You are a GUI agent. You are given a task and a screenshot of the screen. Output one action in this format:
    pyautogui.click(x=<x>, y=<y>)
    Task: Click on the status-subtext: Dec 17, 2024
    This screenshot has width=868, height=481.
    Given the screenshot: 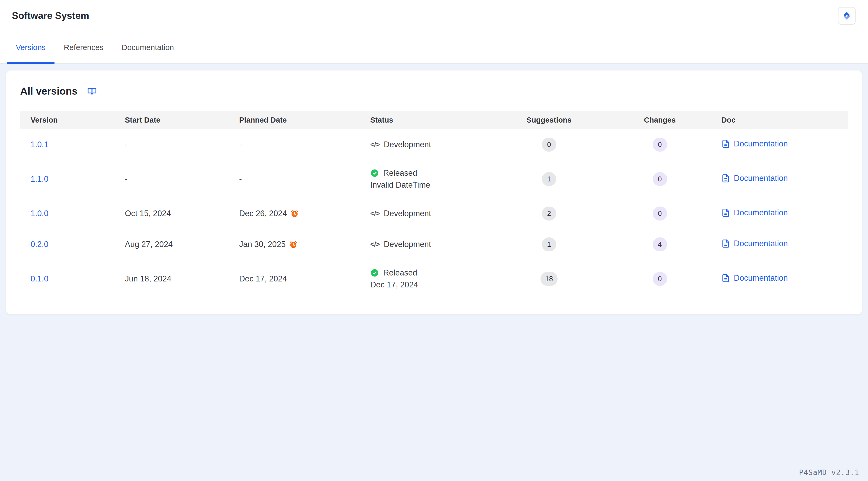 What is the action you would take?
    pyautogui.click(x=425, y=285)
    